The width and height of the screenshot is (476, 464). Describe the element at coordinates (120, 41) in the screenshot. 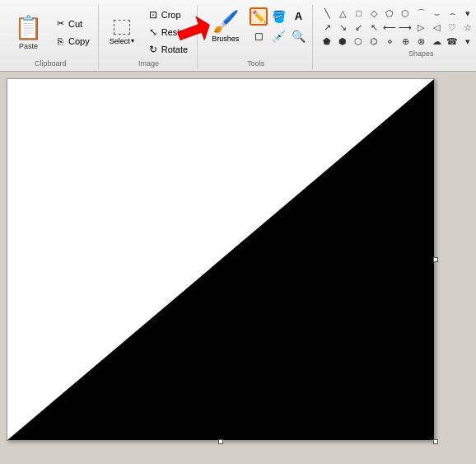

I see `select-label: Select` at that location.